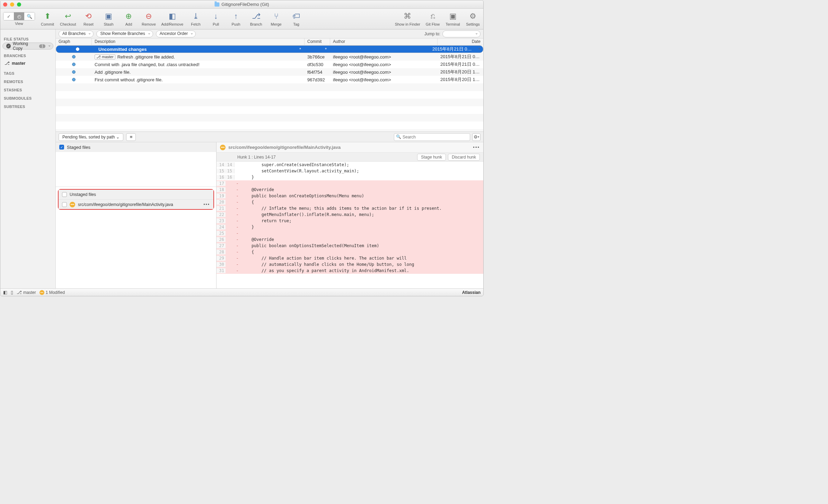 The width and height of the screenshot is (828, 504). I want to click on close-window-button, so click(5, 4).